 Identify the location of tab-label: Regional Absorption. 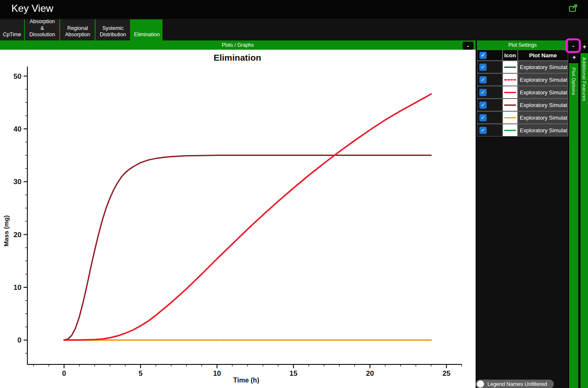
(77, 32).